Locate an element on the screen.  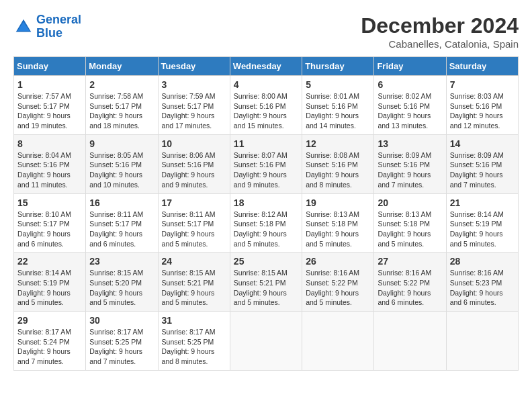
day-info: Sunrise: 8:17 AM Sunset: 5:24 PM Dayligh… is located at coordinates (50, 347).